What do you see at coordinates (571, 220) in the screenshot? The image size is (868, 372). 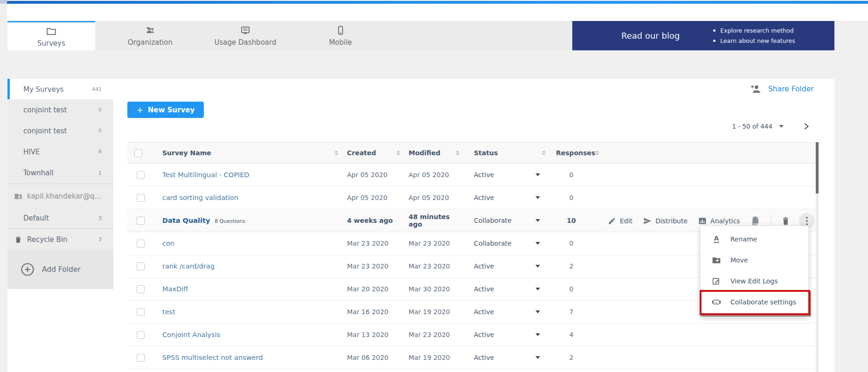 I see `responses-cell: 10` at bounding box center [571, 220].